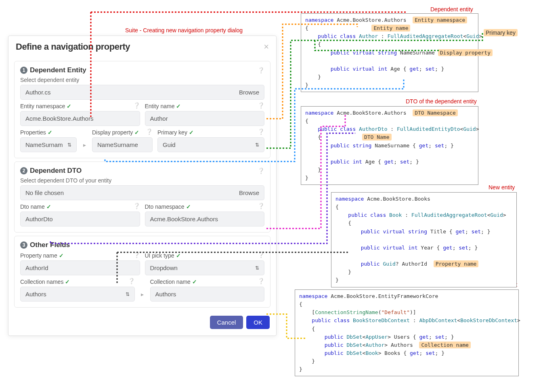  I want to click on step-3-badge: 3, so click(24, 245).